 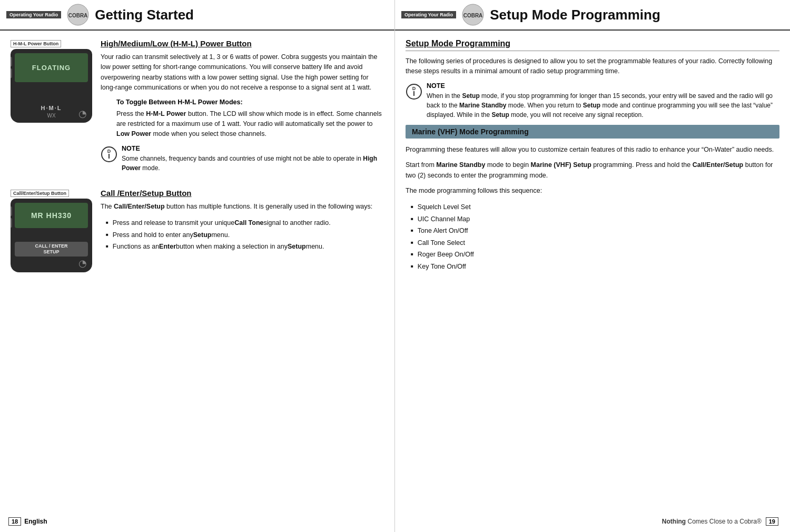 I want to click on call-text-content: Call /Enter/Setup Button The Call/Enter/…, so click(x=236, y=223).